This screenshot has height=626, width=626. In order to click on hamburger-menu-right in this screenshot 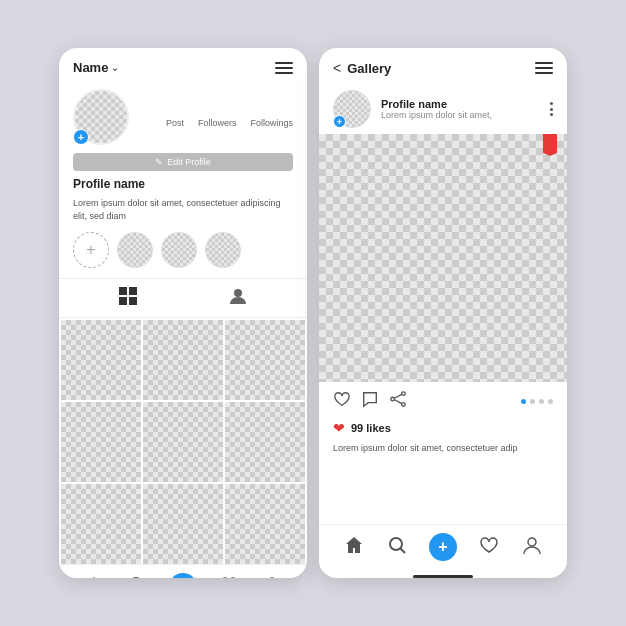, I will do `click(544, 68)`.